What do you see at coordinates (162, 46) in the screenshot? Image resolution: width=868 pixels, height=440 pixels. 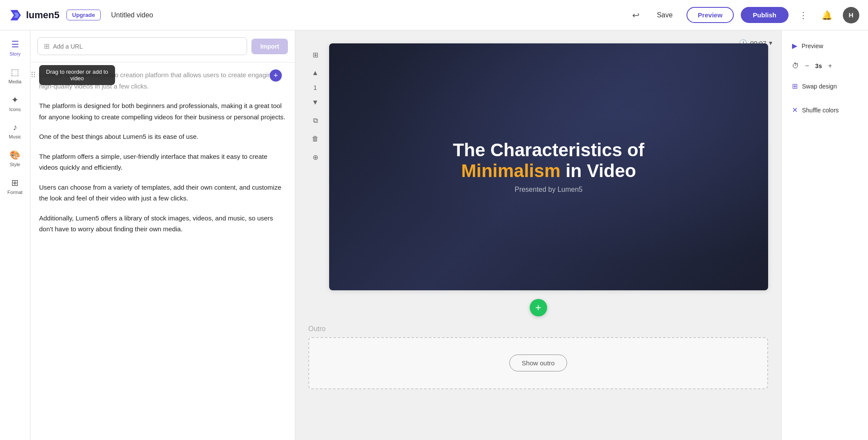 I see `url-bar: ⊞ Import` at bounding box center [162, 46].